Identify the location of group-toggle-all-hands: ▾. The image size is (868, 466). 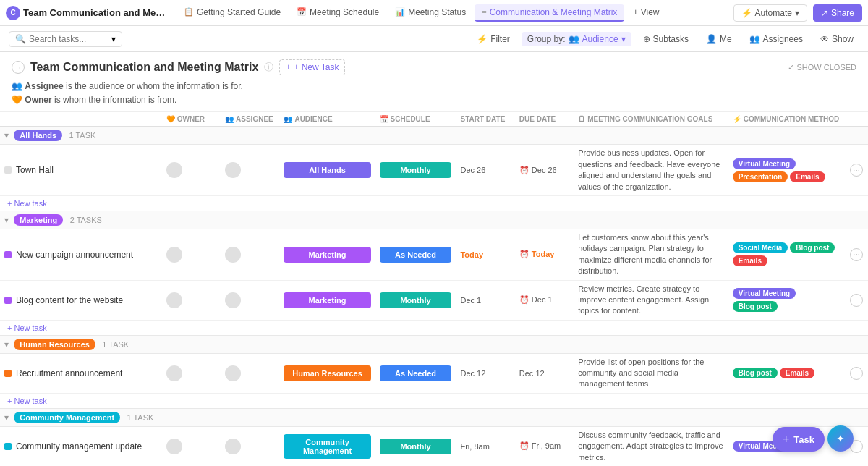
(7, 135).